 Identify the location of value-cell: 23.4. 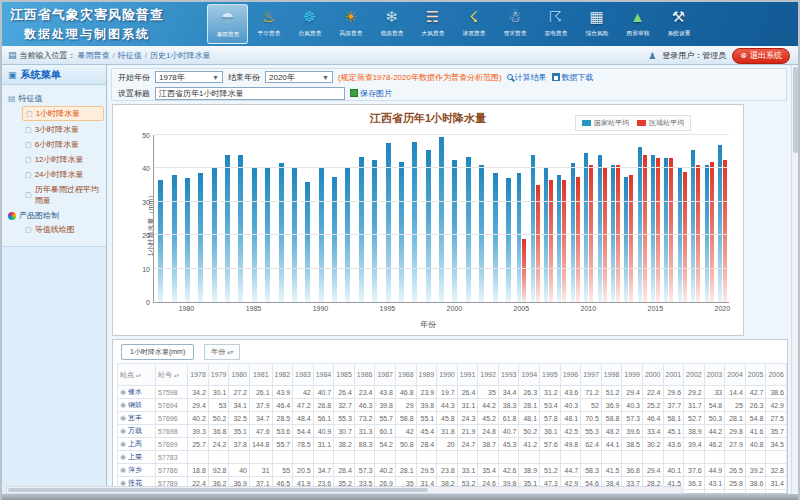
(364, 392).